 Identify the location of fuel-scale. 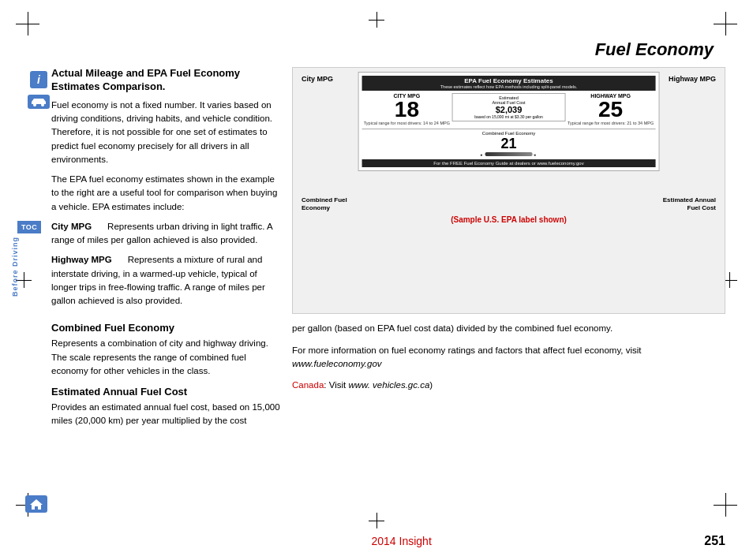
(508, 155).